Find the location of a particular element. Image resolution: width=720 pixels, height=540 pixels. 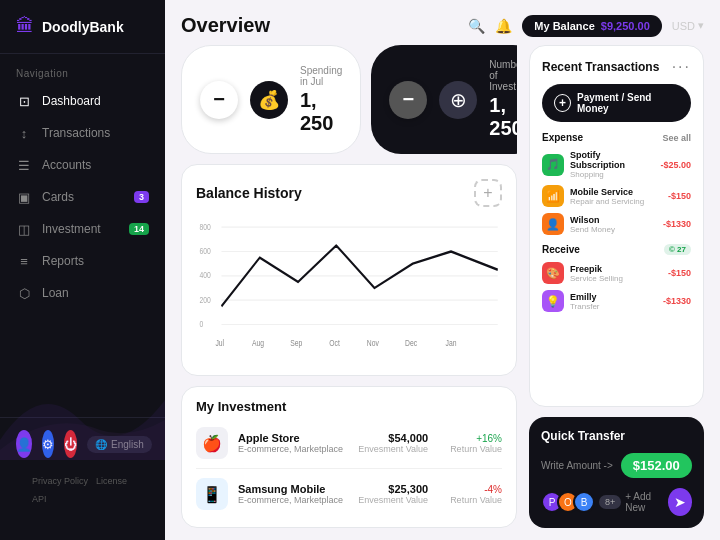

loan-icon: ⬡ is located at coordinates (24, 293).